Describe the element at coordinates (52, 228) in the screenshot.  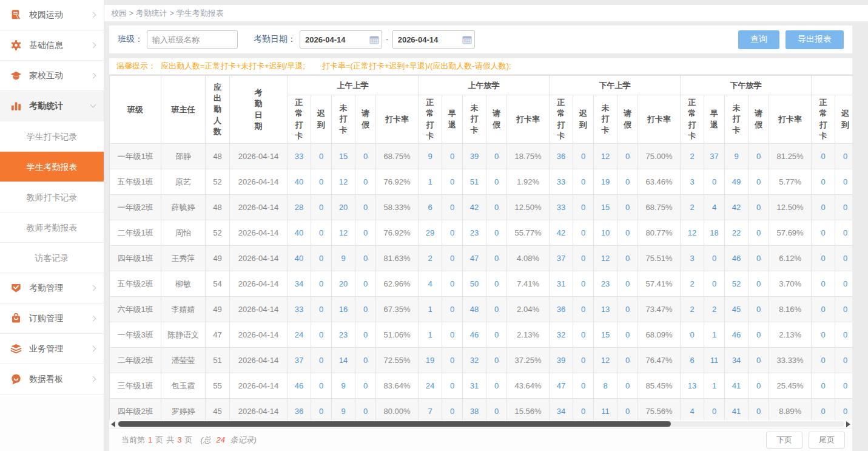
I see `sidebar-subitem-4-4: 教师考勤报表` at that location.